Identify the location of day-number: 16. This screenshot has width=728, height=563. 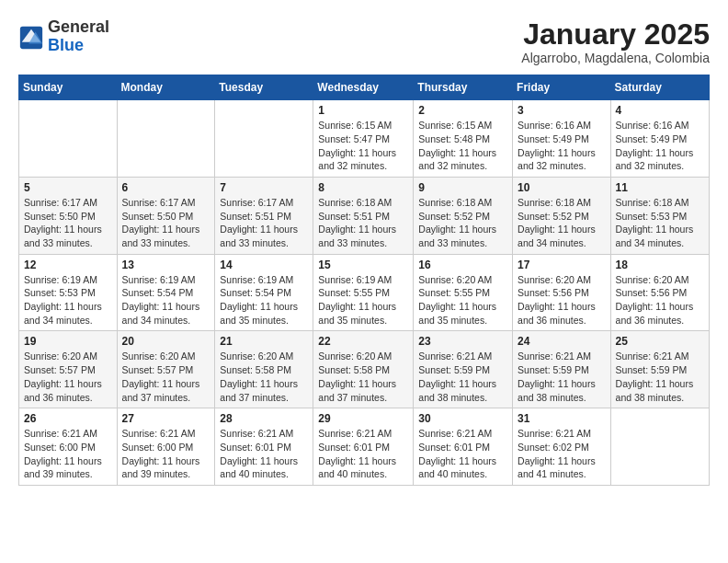
(463, 265).